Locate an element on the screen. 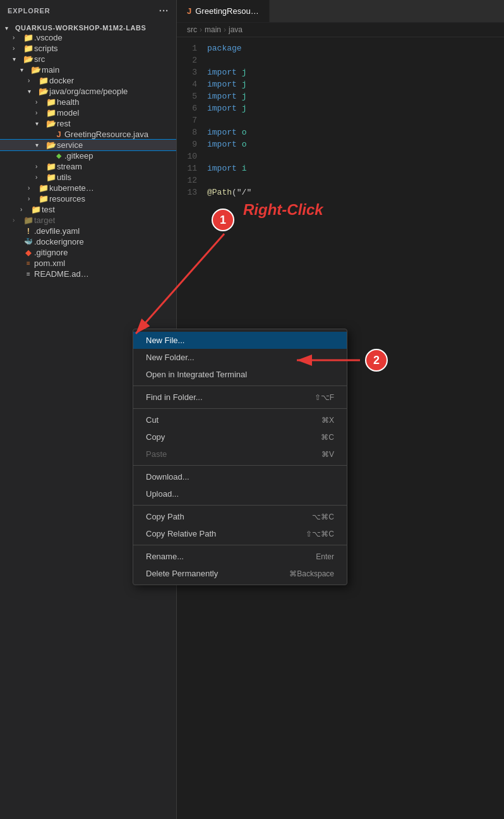 The image size is (504, 819). find-folder-label: Find in Folder... is located at coordinates (174, 397).